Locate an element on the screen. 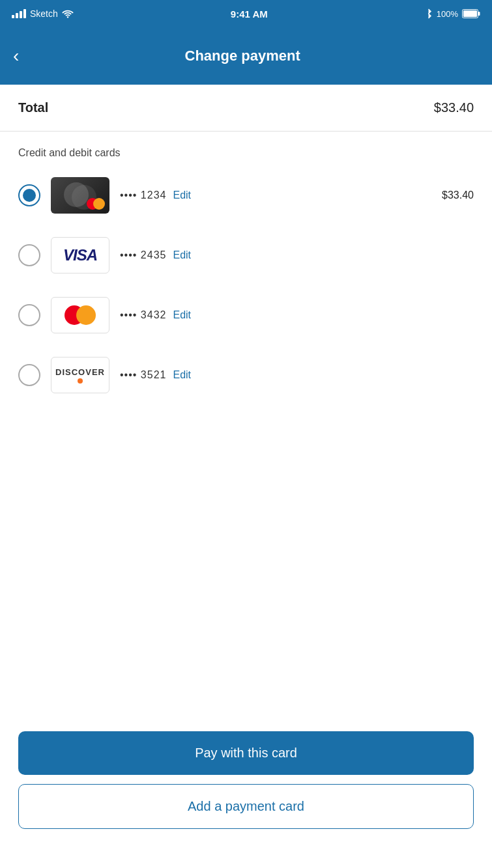 This screenshot has height=868, width=492. bottom-section: Pay with this card Add a payment card is located at coordinates (246, 780).